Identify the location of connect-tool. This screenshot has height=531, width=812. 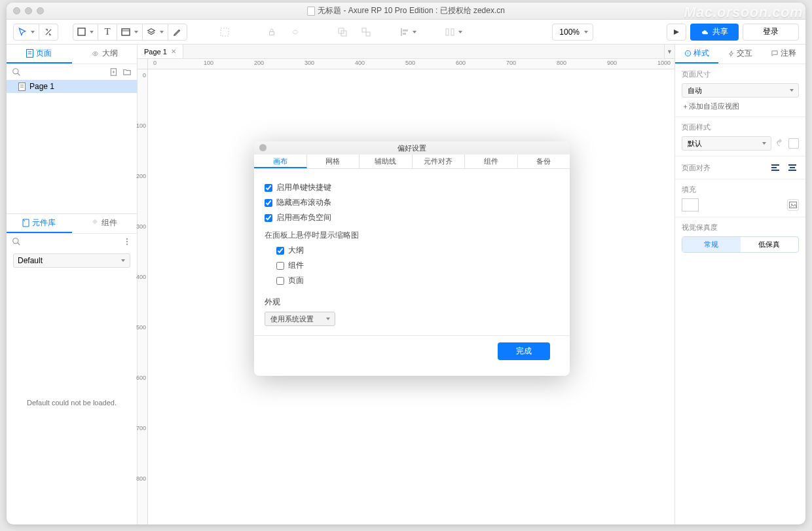
(48, 32).